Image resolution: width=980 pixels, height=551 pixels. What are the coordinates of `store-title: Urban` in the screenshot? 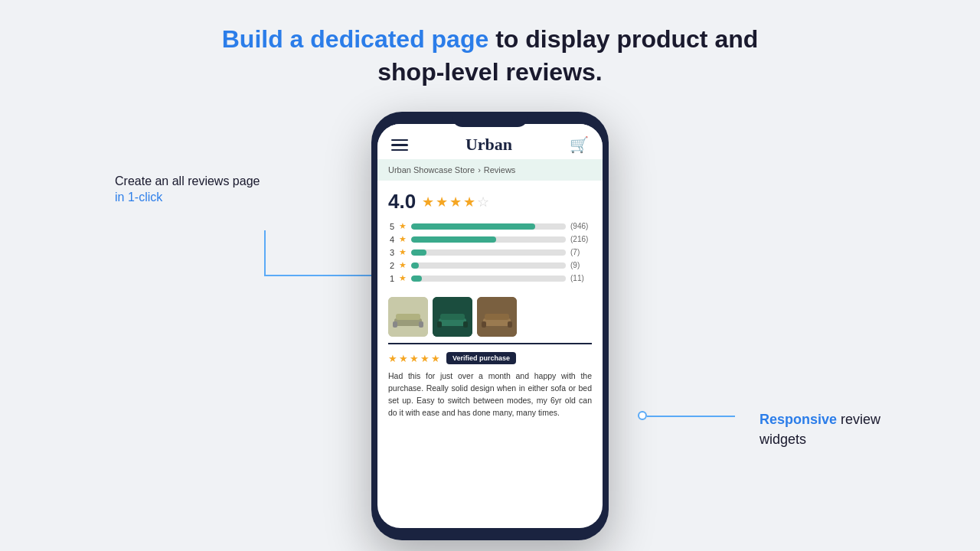 It's located at (488, 145).